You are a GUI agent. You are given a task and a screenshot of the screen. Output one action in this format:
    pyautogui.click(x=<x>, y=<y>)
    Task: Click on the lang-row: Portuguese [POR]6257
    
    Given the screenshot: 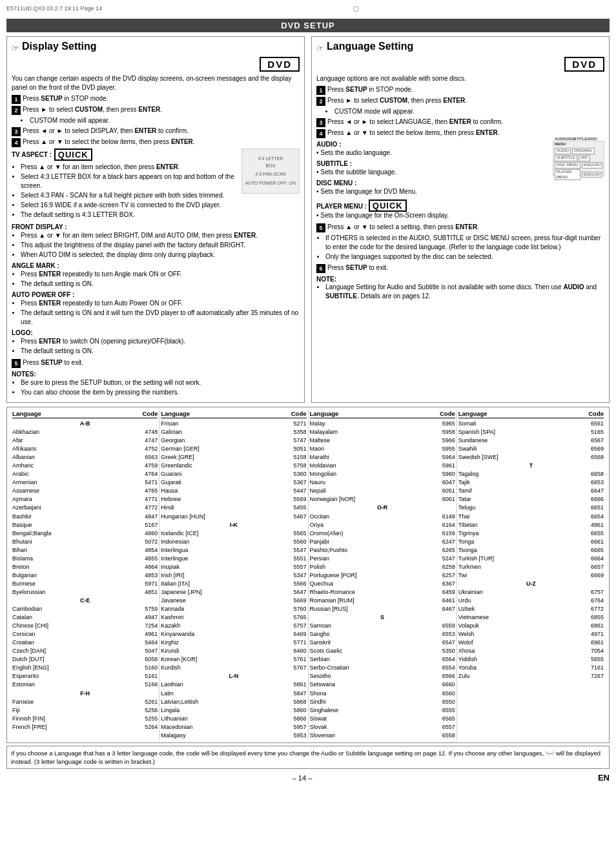 What is the action you would take?
    pyautogui.click(x=382, y=576)
    